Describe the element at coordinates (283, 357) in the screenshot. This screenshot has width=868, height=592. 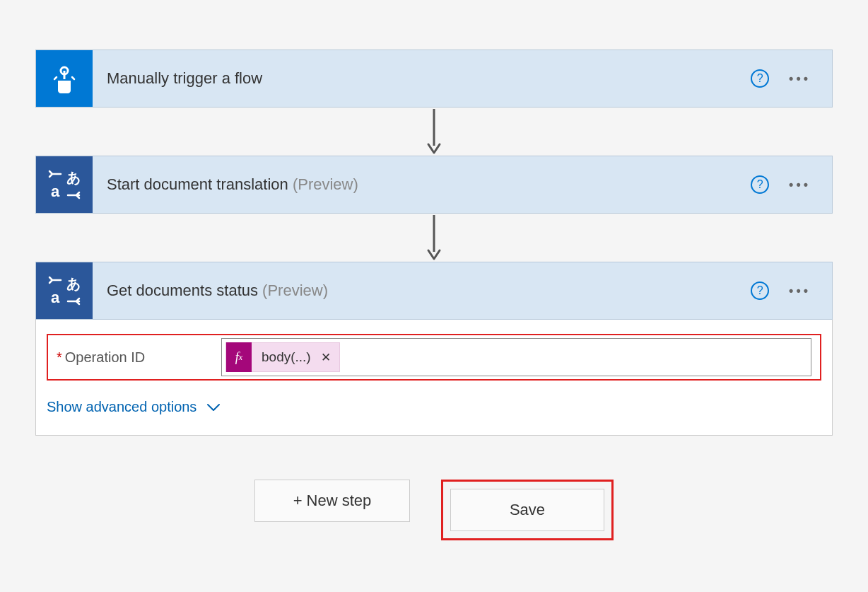
I see `expression-token: fx body(...) ✕` at that location.